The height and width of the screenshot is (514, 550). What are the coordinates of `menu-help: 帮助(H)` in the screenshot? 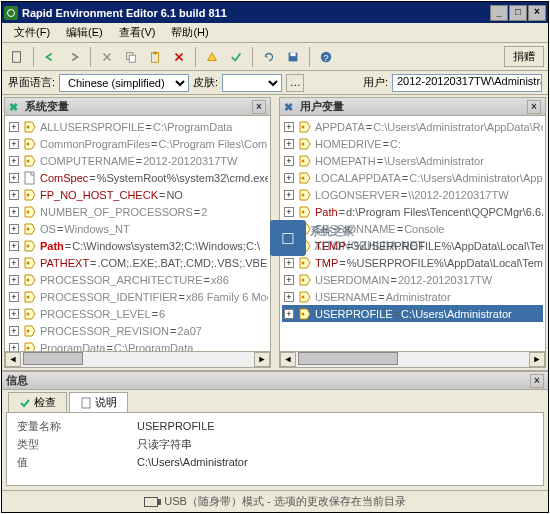 It's located at (190, 32).